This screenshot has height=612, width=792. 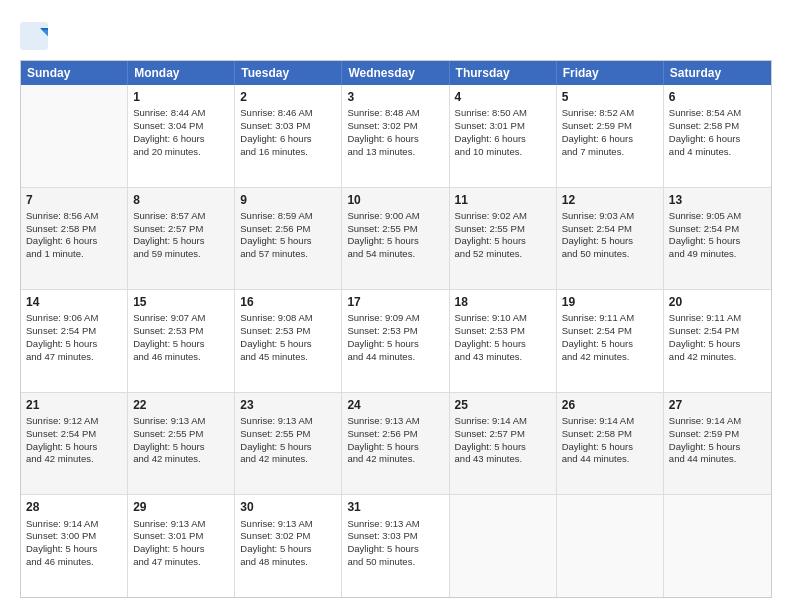 What do you see at coordinates (288, 254) in the screenshot?
I see `day-info: and 57 minutes.` at bounding box center [288, 254].